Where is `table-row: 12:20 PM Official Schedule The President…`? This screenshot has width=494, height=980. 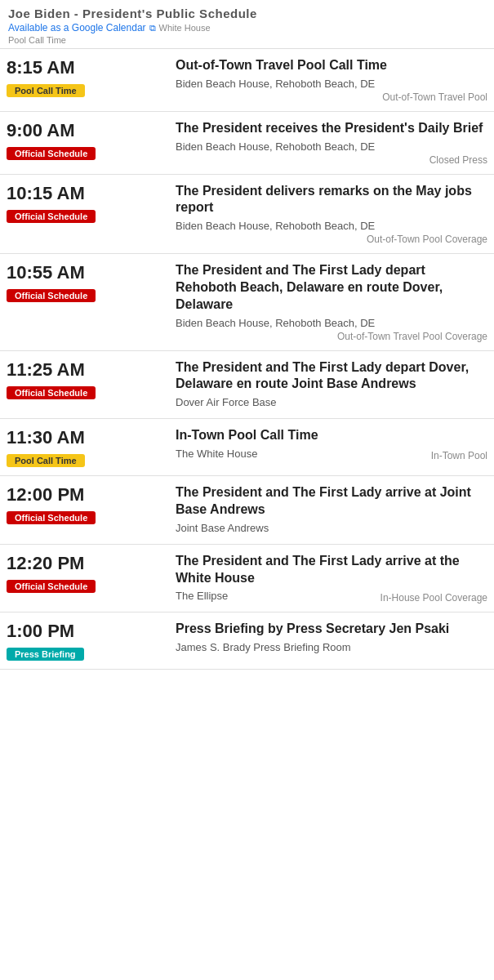
table-row: 12:20 PM Official Schedule The President… is located at coordinates (247, 578).